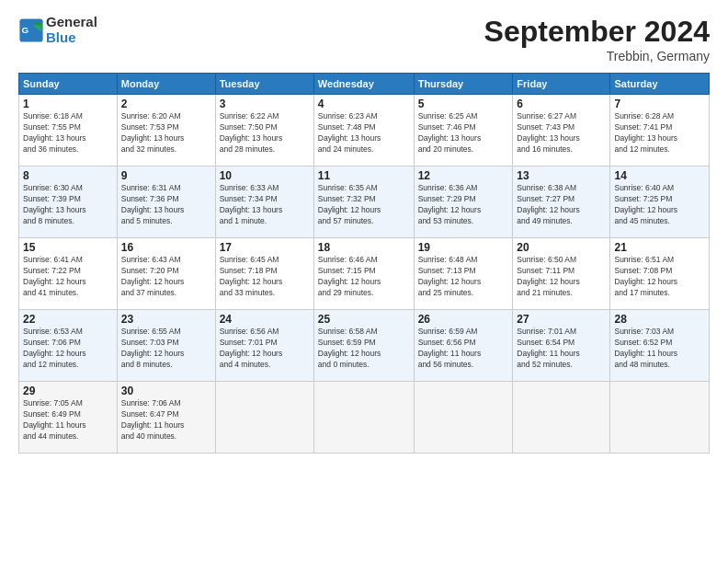 This screenshot has width=728, height=563. I want to click on day-number: 25, so click(364, 319).